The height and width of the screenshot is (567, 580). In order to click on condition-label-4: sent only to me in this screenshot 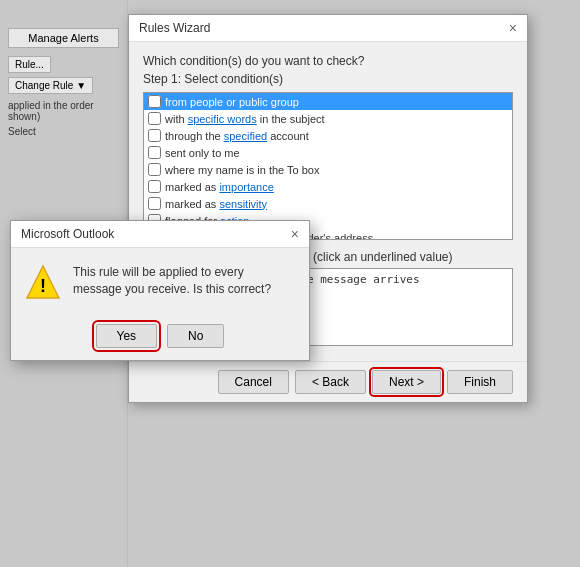, I will do `click(202, 153)`.